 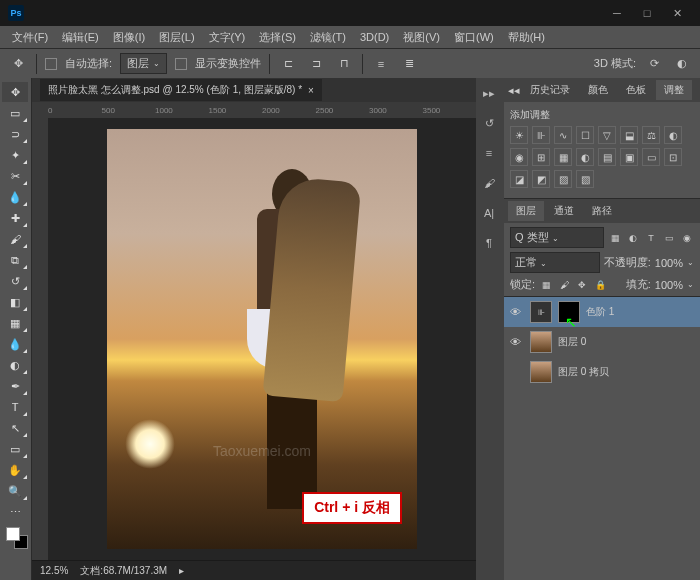 I want to click on dock-paragraph-icon: ¶, so click(x=489, y=243).